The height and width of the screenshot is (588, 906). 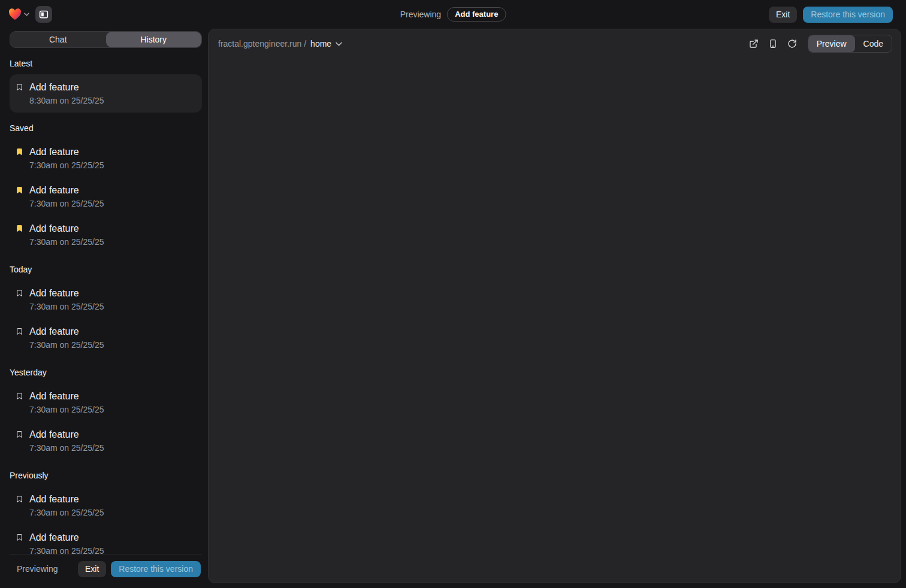 What do you see at coordinates (453, 14) in the screenshot?
I see `topbar: Previewing Add feature Exit Restore this…` at bounding box center [453, 14].